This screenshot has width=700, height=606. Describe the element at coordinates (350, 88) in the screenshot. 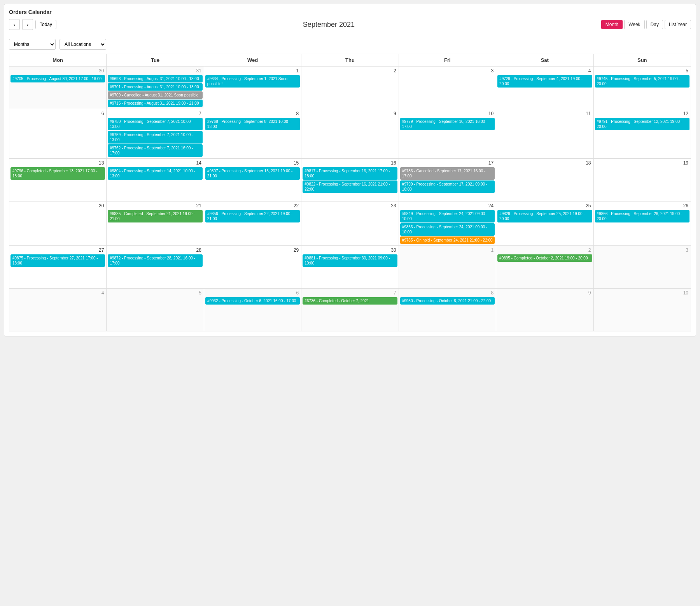

I see `week-row-0: 30#9705 - Processing - August 30, 2021 1…` at that location.